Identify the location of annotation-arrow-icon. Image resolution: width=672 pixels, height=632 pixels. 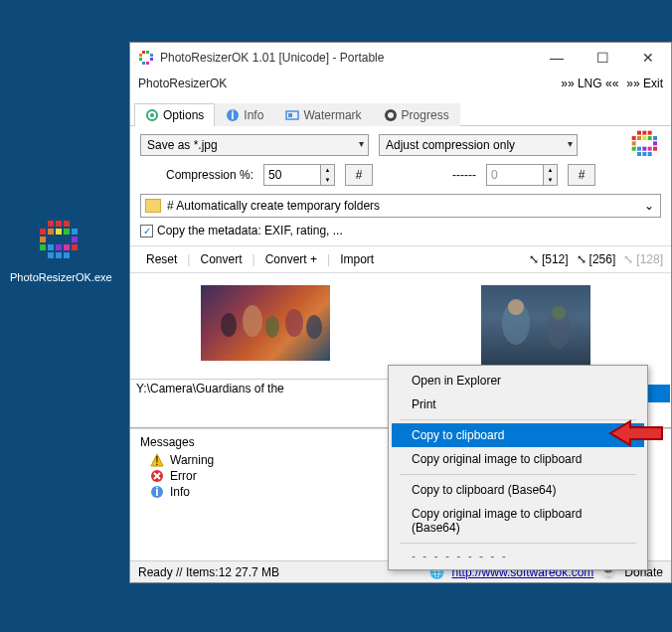
(636, 433).